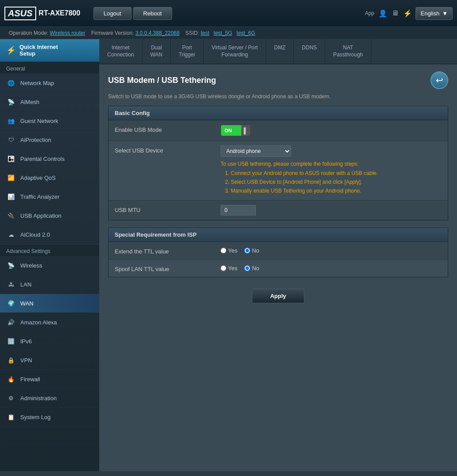 The image size is (457, 476). I want to click on back-arrow-icon: ↩, so click(439, 80).